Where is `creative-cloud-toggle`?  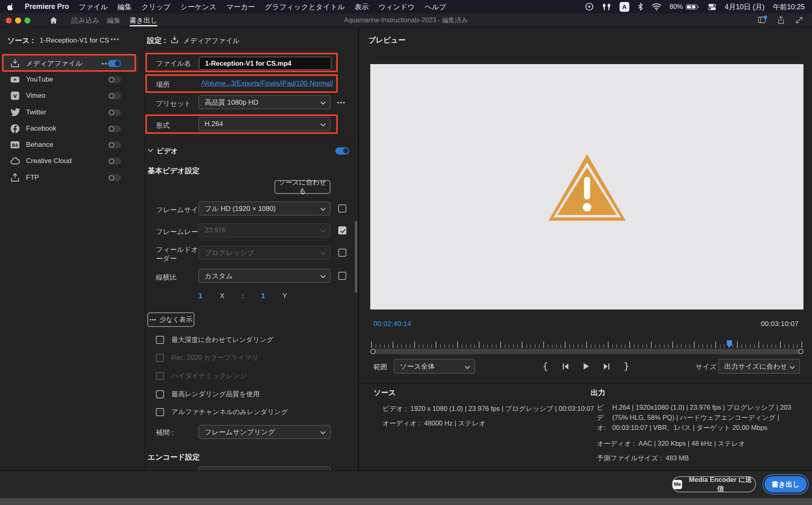 creative-cloud-toggle is located at coordinates (114, 161).